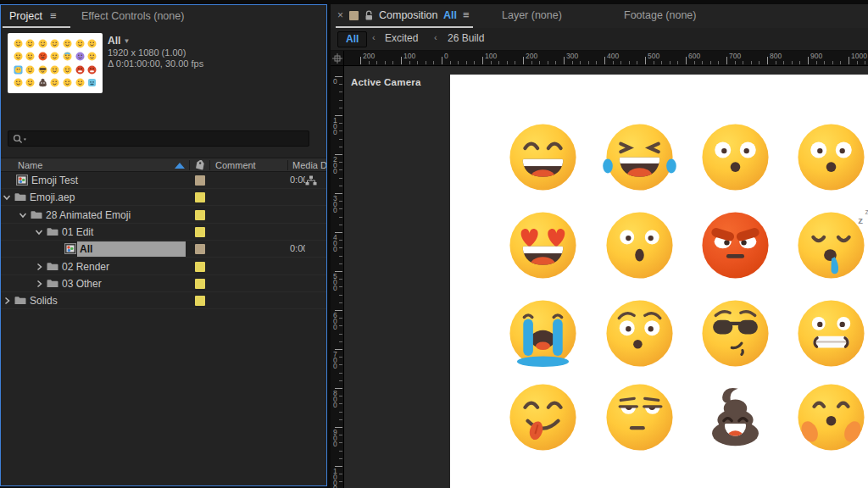 The image size is (868, 488). Describe the element at coordinates (736, 158) in the screenshot. I see `emoji-surprised` at that location.